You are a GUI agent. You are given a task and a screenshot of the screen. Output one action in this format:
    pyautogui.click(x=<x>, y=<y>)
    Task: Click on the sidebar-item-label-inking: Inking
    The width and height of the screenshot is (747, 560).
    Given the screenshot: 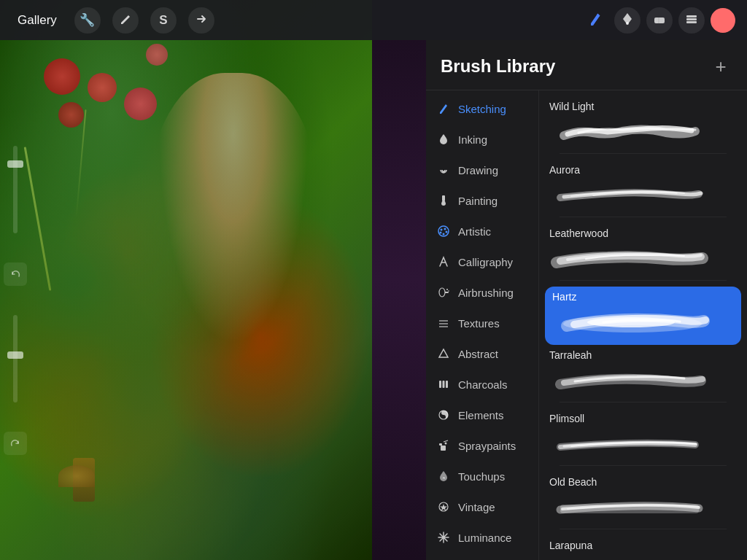 What is the action you would take?
    pyautogui.click(x=473, y=140)
    